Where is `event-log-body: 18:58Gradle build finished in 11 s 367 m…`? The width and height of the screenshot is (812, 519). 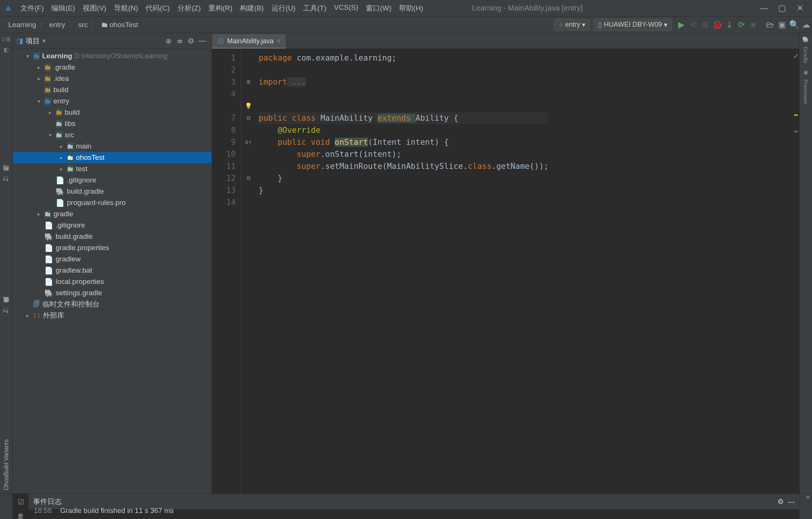 event-log-body: 18:58Gradle build finished in 11 s 367 m… is located at coordinates (414, 511).